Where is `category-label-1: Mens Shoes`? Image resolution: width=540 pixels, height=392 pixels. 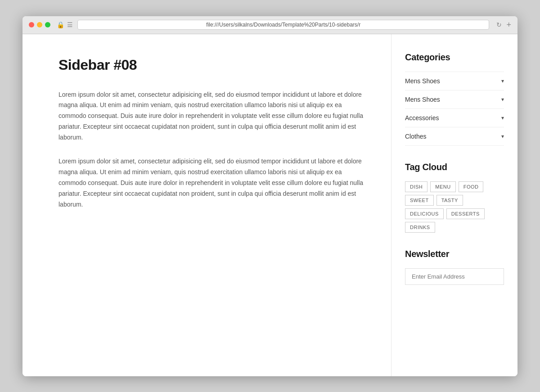 category-label-1: Mens Shoes is located at coordinates (423, 99).